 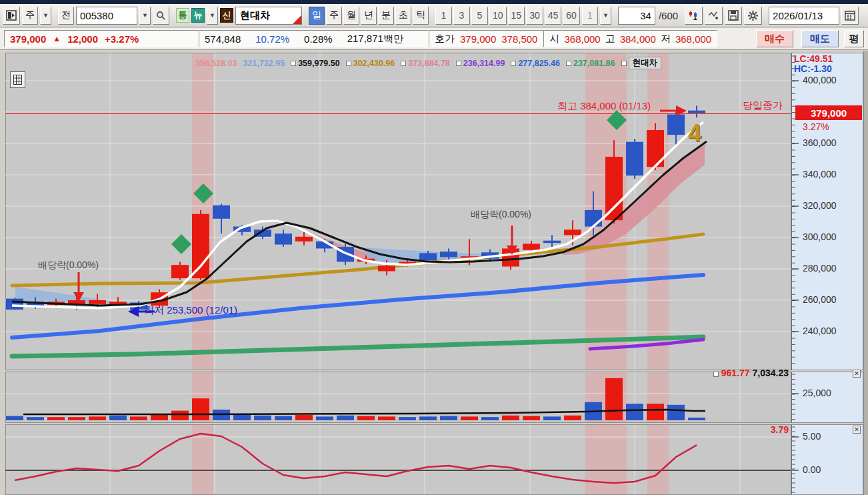 I want to click on stock-name: 현대차, so click(x=255, y=16).